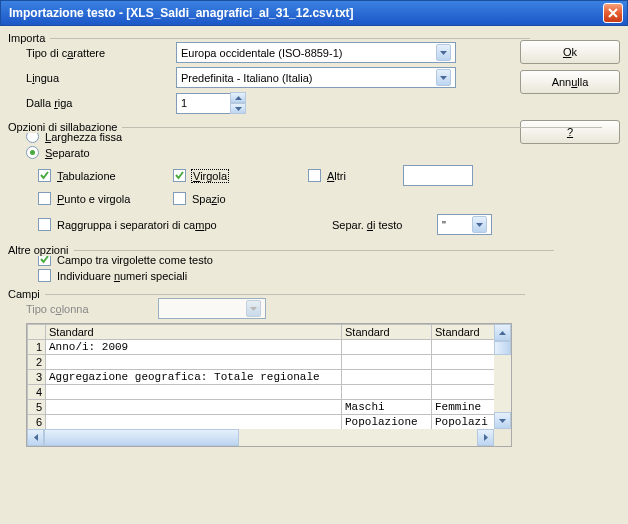  What do you see at coordinates (384, 225) in the screenshot?
I see `textsep-label: Separ. di testo` at bounding box center [384, 225].